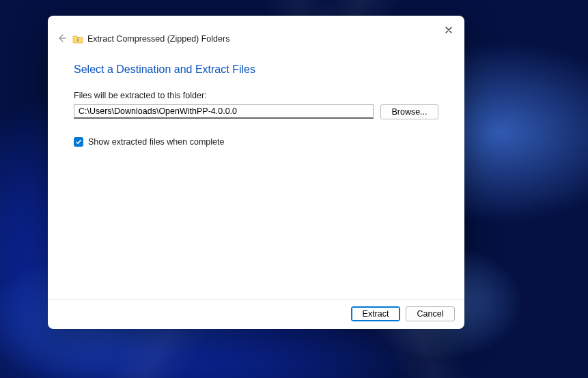 Image resolution: width=588 pixels, height=378 pixels. What do you see at coordinates (256, 142) in the screenshot?
I see `show-files-checkbox-row: Show extracted files when complete` at bounding box center [256, 142].